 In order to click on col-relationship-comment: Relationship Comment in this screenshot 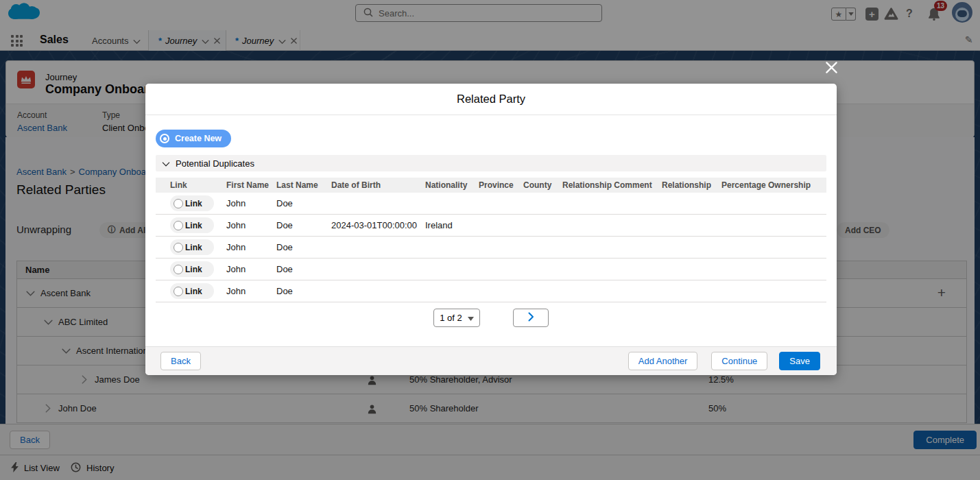, I will do `click(612, 185)`.